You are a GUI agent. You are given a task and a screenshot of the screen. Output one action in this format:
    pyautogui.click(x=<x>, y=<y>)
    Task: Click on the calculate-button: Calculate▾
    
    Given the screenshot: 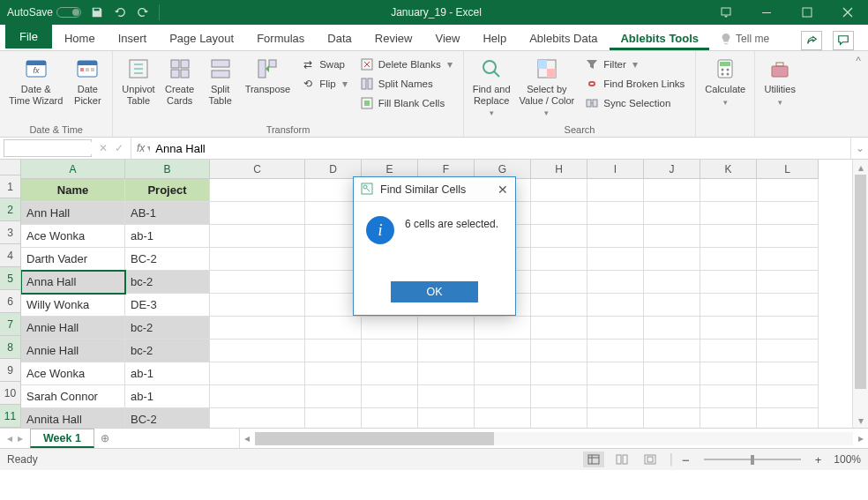 What is the action you would take?
    pyautogui.click(x=725, y=81)
    